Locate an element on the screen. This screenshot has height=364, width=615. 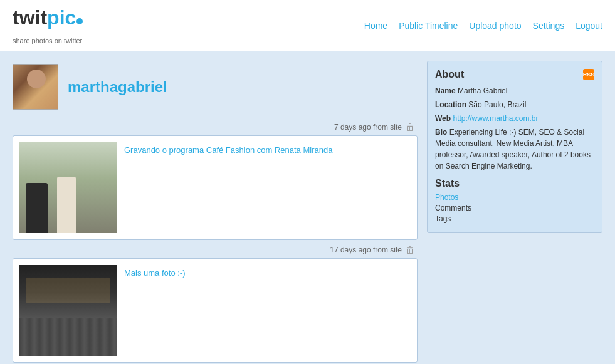
stats-tags: Tags is located at coordinates (515, 219).